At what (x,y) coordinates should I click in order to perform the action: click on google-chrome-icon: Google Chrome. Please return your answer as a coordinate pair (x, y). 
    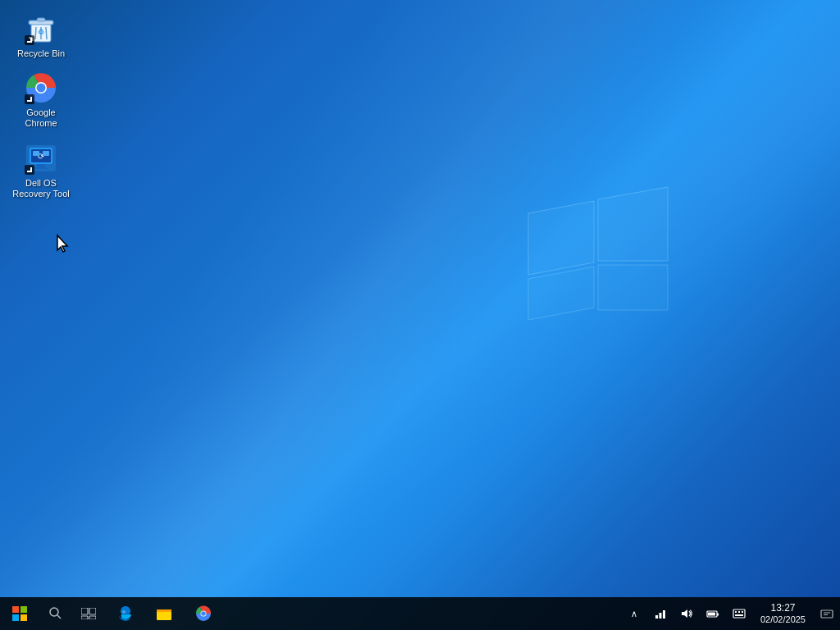
    Looking at the image, I should click on (41, 100).